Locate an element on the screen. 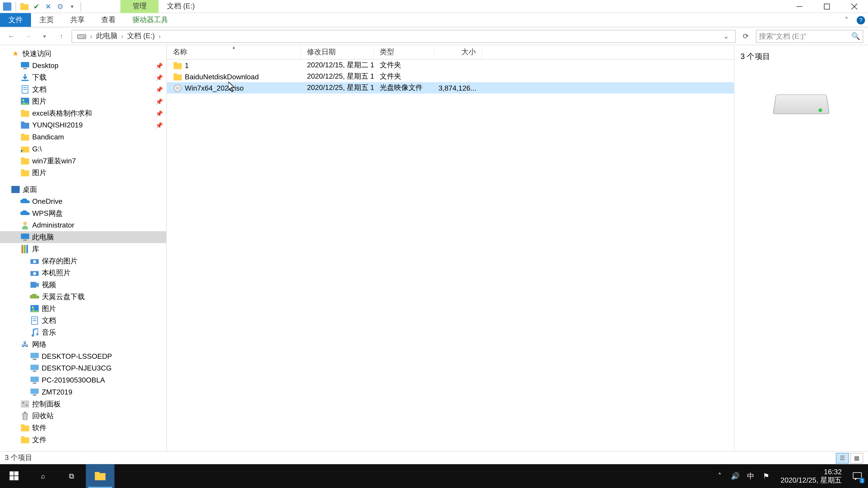  search-icon: 🔍 is located at coordinates (856, 36).